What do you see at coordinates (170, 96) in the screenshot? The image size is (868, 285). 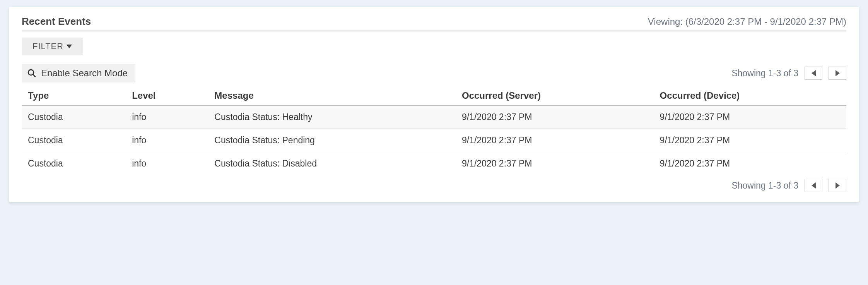 I see `col-header-level: Level` at bounding box center [170, 96].